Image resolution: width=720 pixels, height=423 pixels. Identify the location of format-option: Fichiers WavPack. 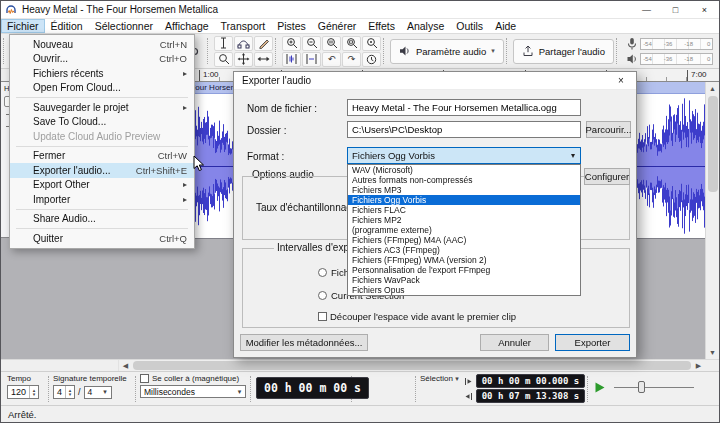
(464, 280).